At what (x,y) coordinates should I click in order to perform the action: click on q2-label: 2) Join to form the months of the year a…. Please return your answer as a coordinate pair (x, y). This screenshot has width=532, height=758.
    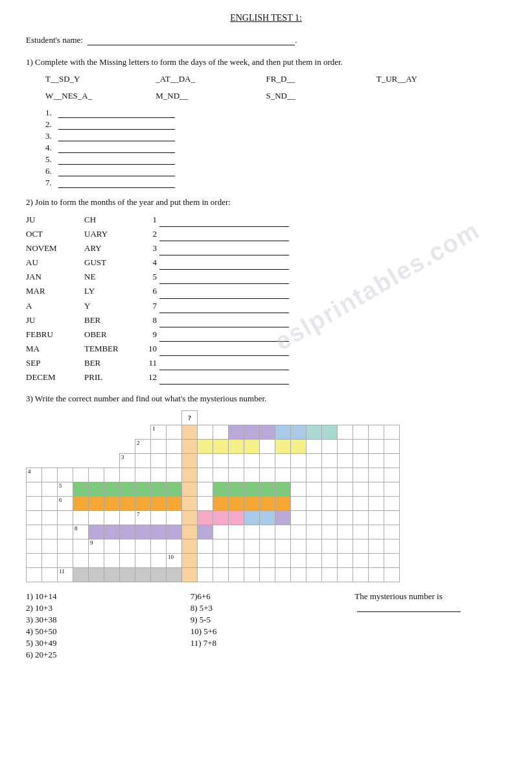
    Looking at the image, I should click on (266, 202).